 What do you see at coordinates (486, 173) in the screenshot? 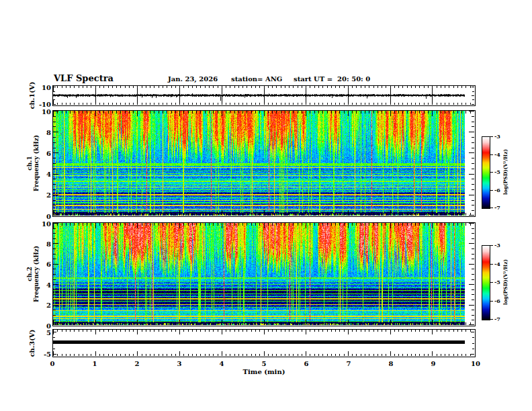
I see `colorbar-ch1` at bounding box center [486, 173].